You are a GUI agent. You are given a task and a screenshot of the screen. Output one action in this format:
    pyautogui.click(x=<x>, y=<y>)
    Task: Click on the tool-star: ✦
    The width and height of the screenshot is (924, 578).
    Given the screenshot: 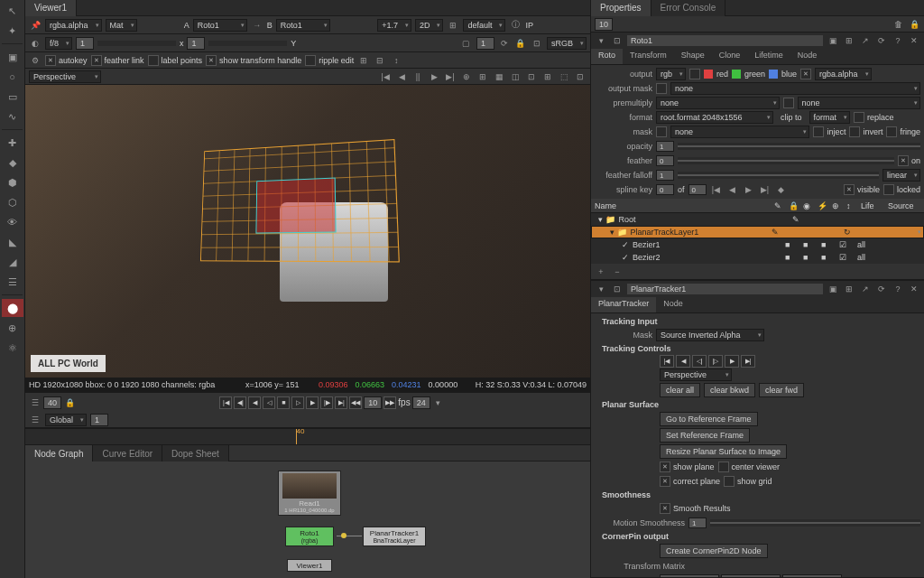 What is the action you would take?
    pyautogui.click(x=13, y=31)
    